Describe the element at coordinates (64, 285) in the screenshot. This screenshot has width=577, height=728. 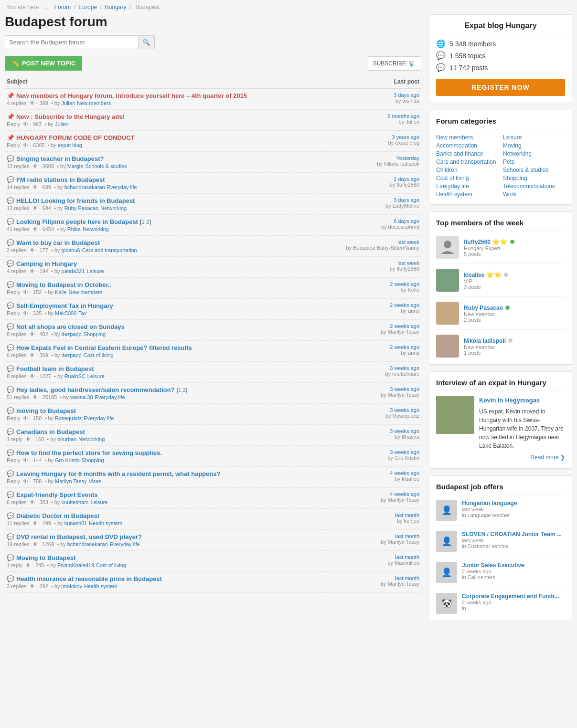
I see `topic-title-link: Moving to Budapest in October..` at that location.